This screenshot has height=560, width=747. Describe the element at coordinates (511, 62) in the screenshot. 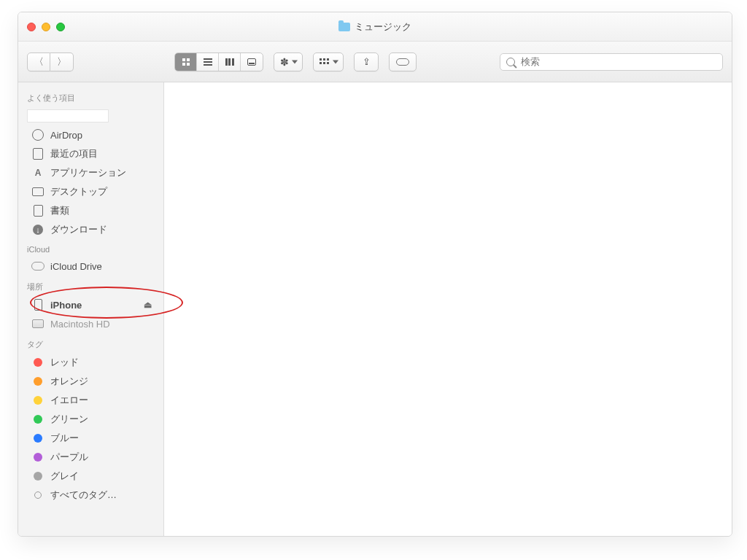

I see `search-icon` at that location.